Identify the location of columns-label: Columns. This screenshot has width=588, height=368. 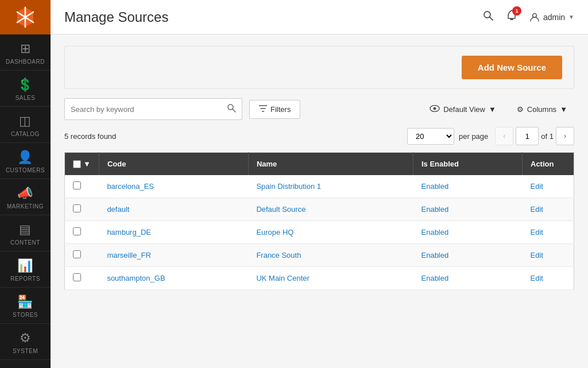
(542, 109).